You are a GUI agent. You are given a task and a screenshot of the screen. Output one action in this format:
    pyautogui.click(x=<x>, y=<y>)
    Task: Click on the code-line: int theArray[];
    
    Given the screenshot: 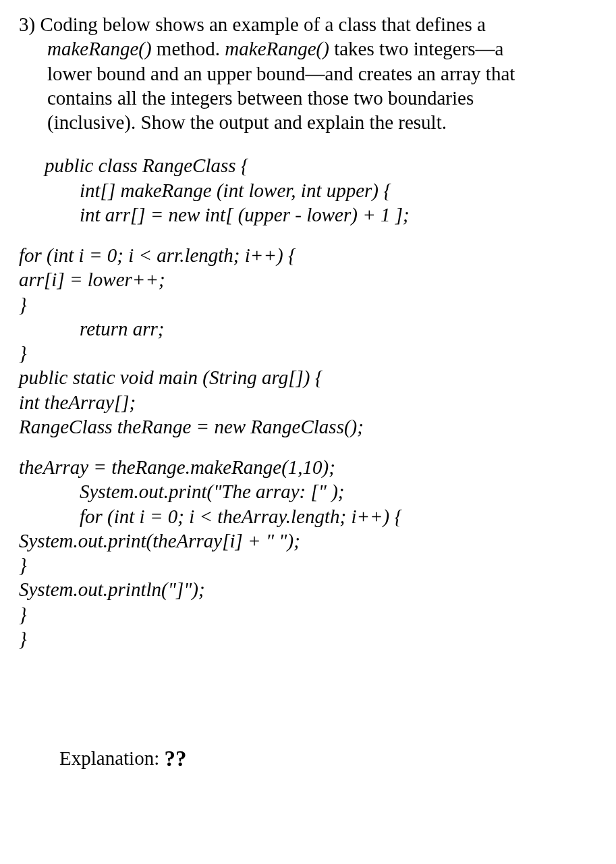 What is the action you would take?
    pyautogui.click(x=308, y=402)
    